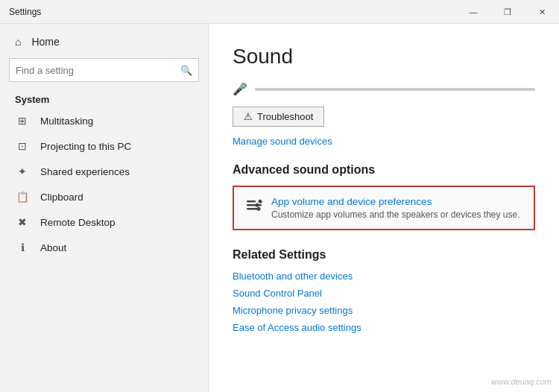 This screenshot has height=392, width=559. I want to click on about-icon: ℹ, so click(22, 247).